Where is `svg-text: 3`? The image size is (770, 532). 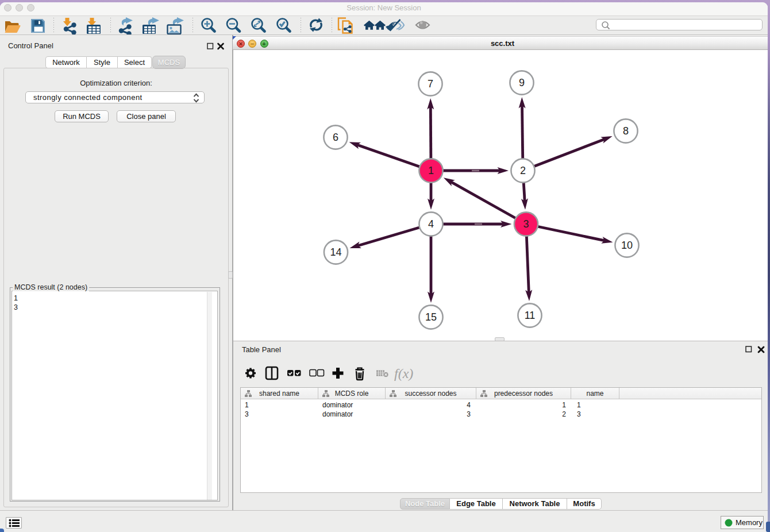 svg-text: 3 is located at coordinates (526, 224).